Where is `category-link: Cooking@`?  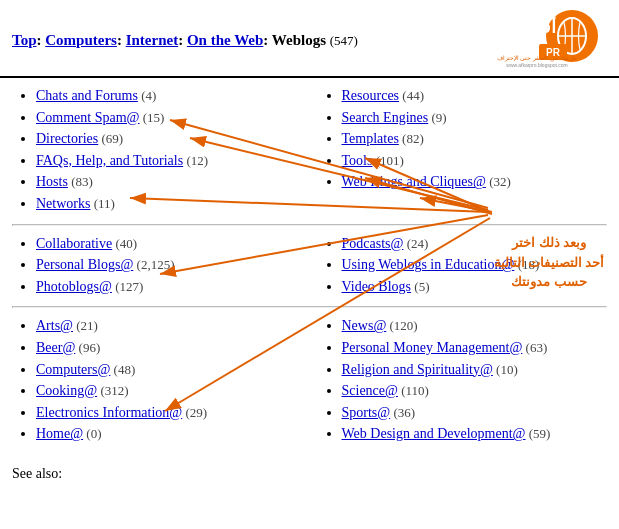 category-link: Cooking@ is located at coordinates (66, 390).